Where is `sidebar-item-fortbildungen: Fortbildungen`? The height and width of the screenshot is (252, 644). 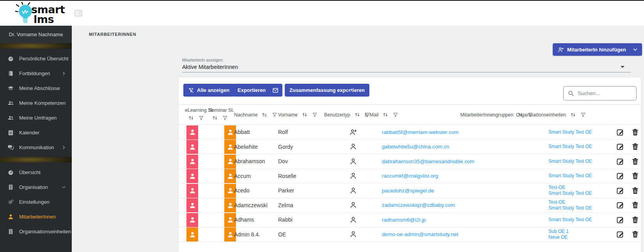 sidebar-item-fortbildungen: Fortbildungen is located at coordinates (36, 73).